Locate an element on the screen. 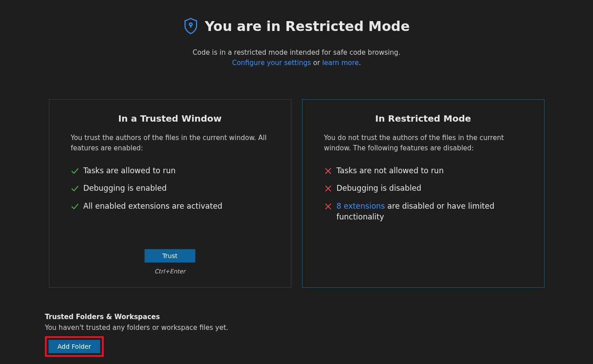  list-item: Tasks are allowed to run is located at coordinates (170, 171).